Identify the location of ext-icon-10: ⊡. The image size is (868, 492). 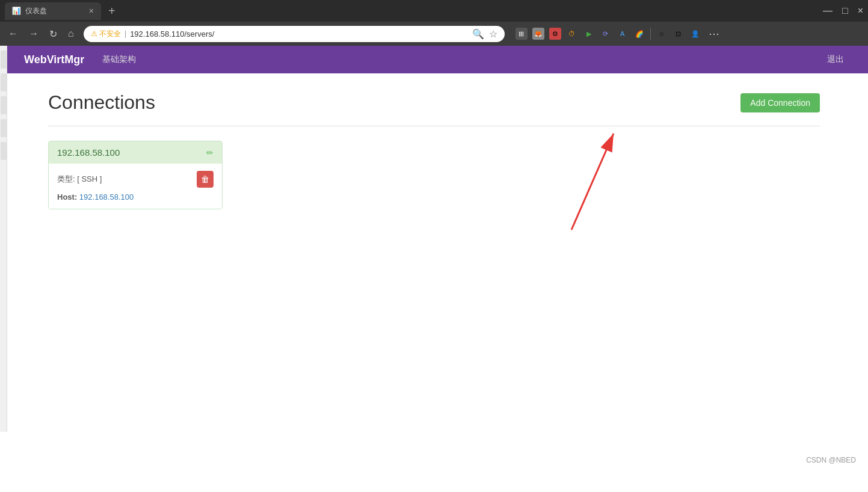
(679, 34).